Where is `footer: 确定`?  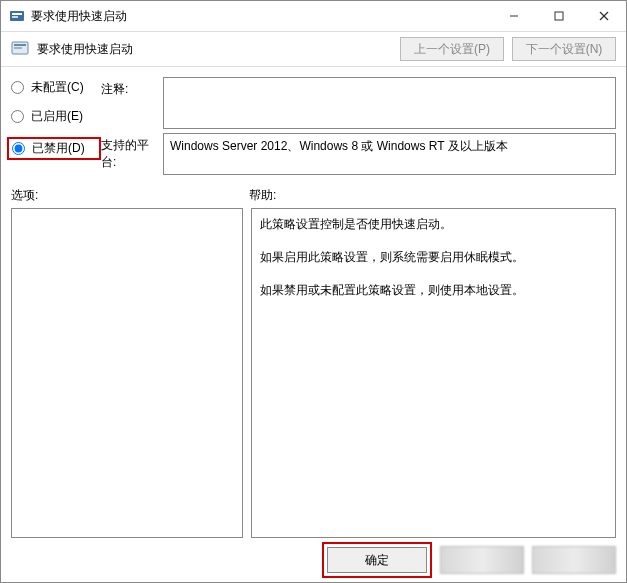 footer: 确定 is located at coordinates (314, 560).